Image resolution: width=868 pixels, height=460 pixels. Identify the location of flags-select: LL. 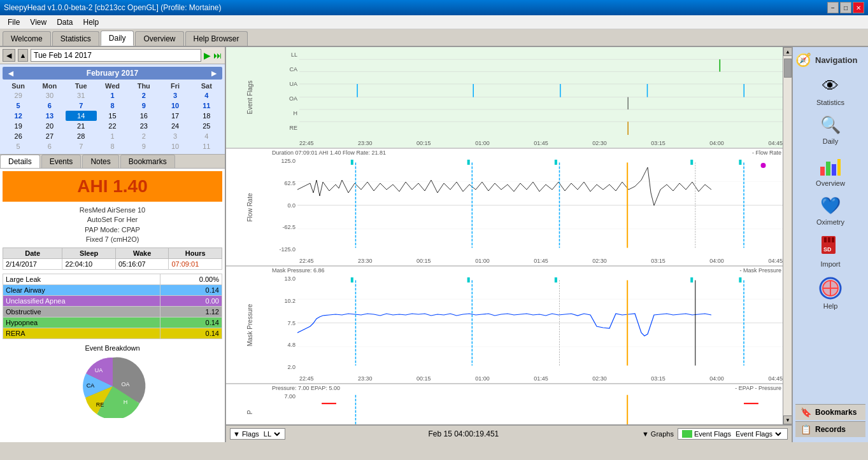
(271, 434).